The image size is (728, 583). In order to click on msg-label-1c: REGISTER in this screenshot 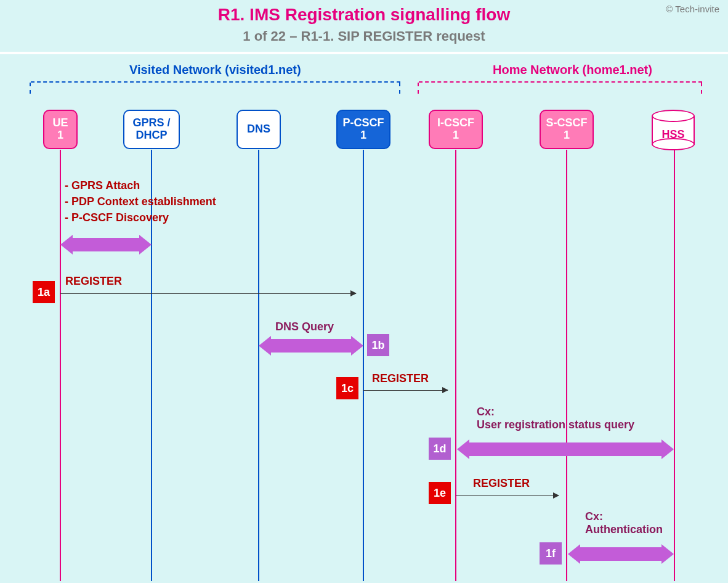, I will do `click(400, 378)`.